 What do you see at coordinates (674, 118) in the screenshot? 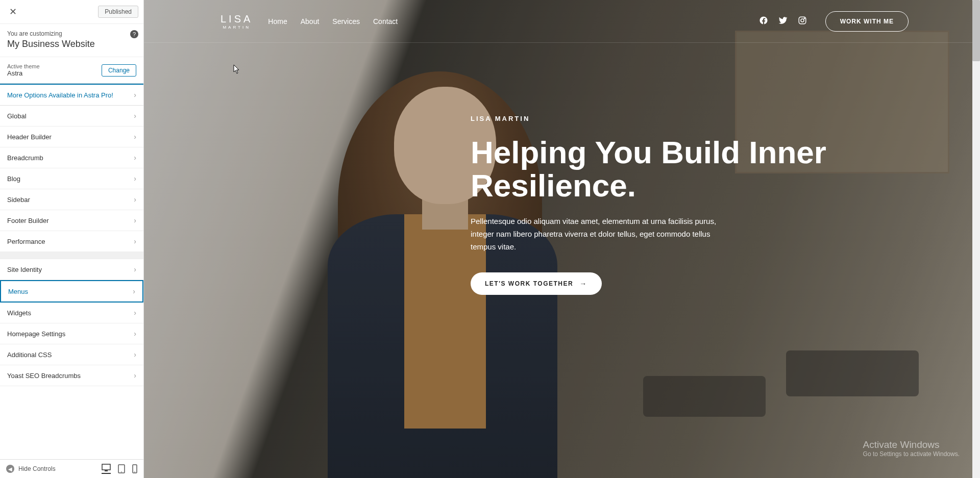
I see `hero-eyebrow: LISA MARTIN` at bounding box center [674, 118].